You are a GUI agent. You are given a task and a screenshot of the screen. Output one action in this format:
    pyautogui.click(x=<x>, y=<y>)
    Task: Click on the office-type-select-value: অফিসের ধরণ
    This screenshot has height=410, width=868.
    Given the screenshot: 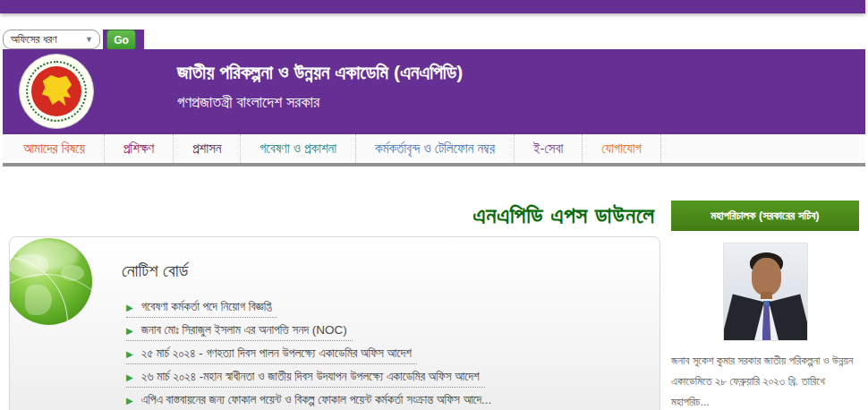 What is the action you would take?
    pyautogui.click(x=34, y=39)
    